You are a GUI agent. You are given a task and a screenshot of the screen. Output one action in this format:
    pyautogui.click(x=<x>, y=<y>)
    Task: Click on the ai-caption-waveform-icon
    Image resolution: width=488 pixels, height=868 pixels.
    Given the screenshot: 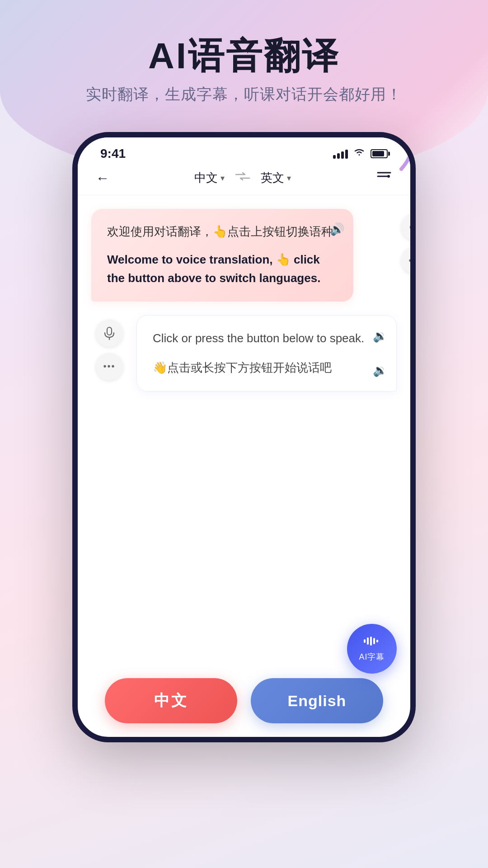 What is the action you would take?
    pyautogui.click(x=372, y=642)
    